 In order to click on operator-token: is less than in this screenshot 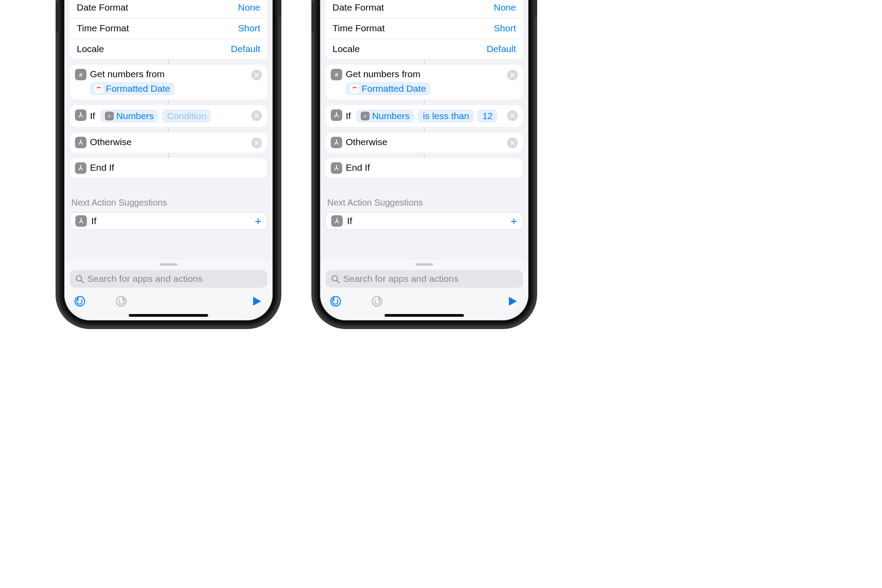, I will do `click(445, 116)`.